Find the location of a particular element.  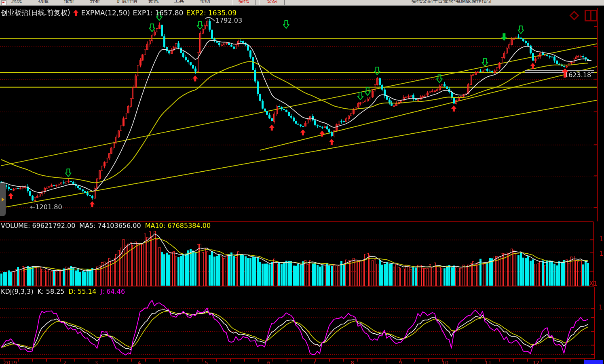

kdj-indicator-label: KDJ(9,3,3) is located at coordinates (17, 292).